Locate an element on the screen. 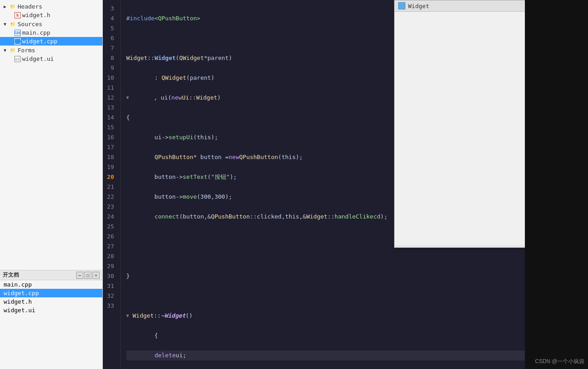  sidebar-item-label: widget.cpp is located at coordinates (40, 41).